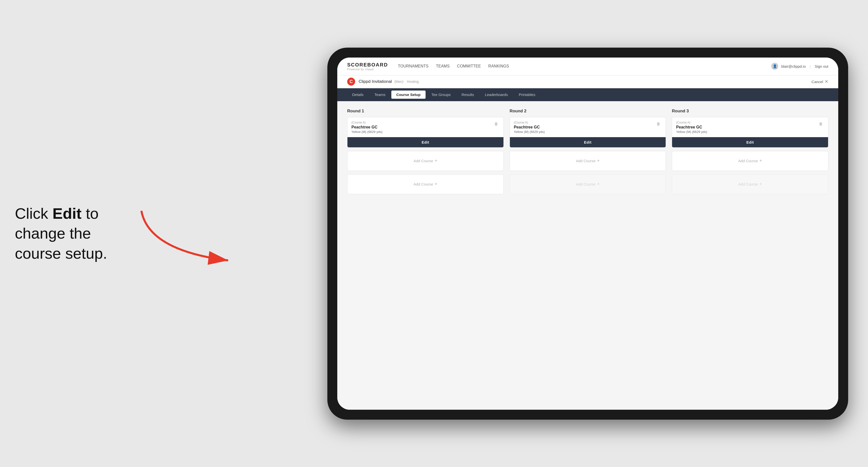  Describe the element at coordinates (423, 184) in the screenshot. I see `add-course-label-r1-3: Add Course` at that location.